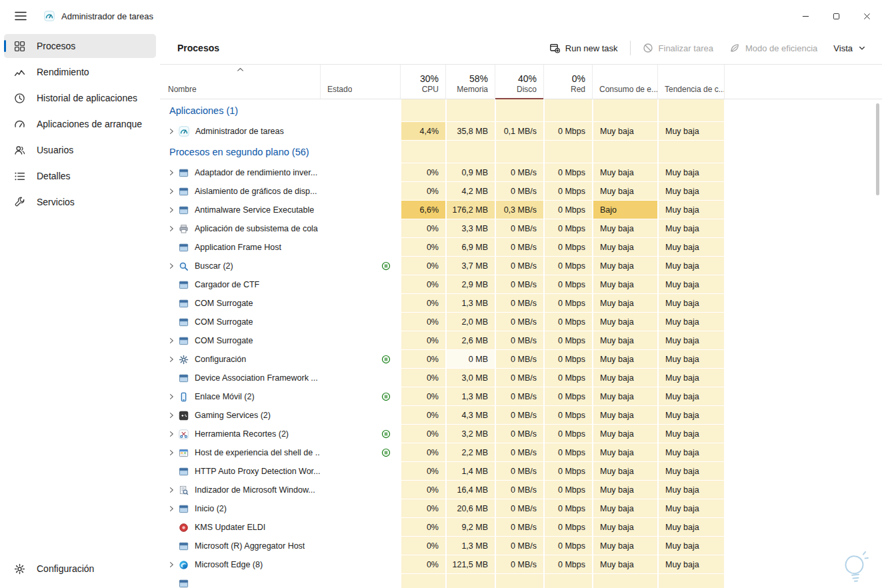  I want to click on column-header-power: Consumo de e..., so click(625, 81).